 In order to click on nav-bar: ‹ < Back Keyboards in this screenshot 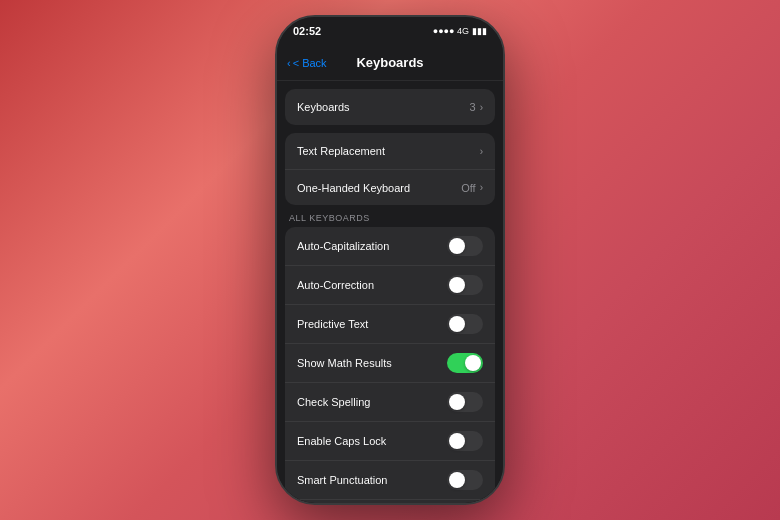, I will do `click(390, 63)`.